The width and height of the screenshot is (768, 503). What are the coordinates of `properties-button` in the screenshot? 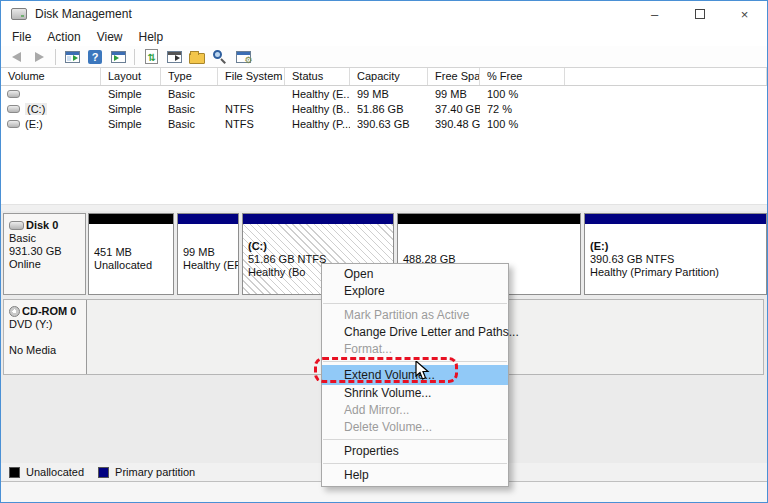 It's located at (174, 57).